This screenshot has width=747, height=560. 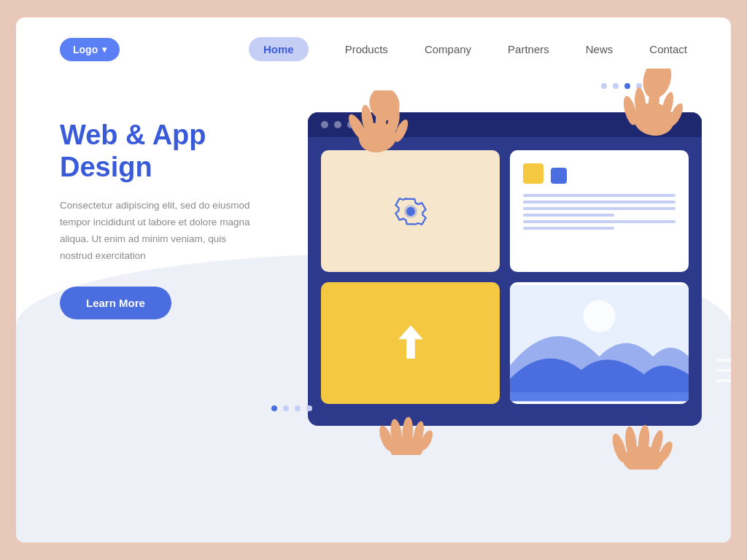 What do you see at coordinates (640, 422) in the screenshot?
I see `hand-bottom-right-icon` at bounding box center [640, 422].